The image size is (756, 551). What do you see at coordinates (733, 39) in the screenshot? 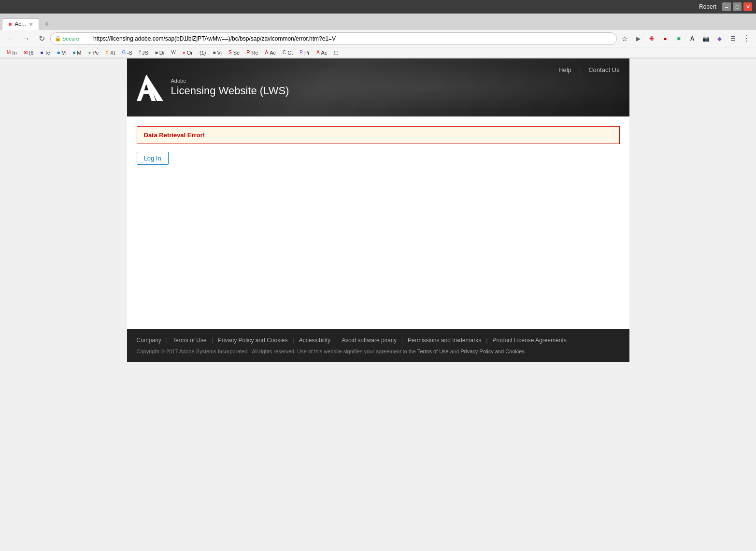
I see `reading-list-icon: ☰` at bounding box center [733, 39].